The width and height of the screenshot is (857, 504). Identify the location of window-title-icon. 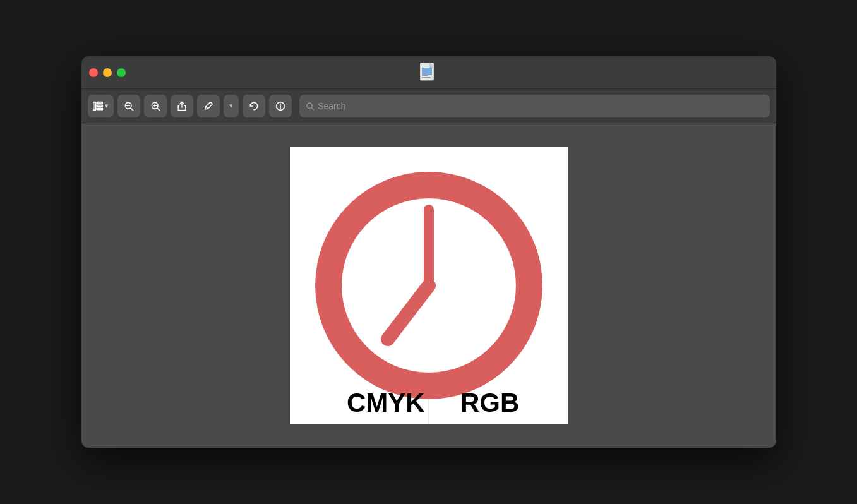
(429, 73).